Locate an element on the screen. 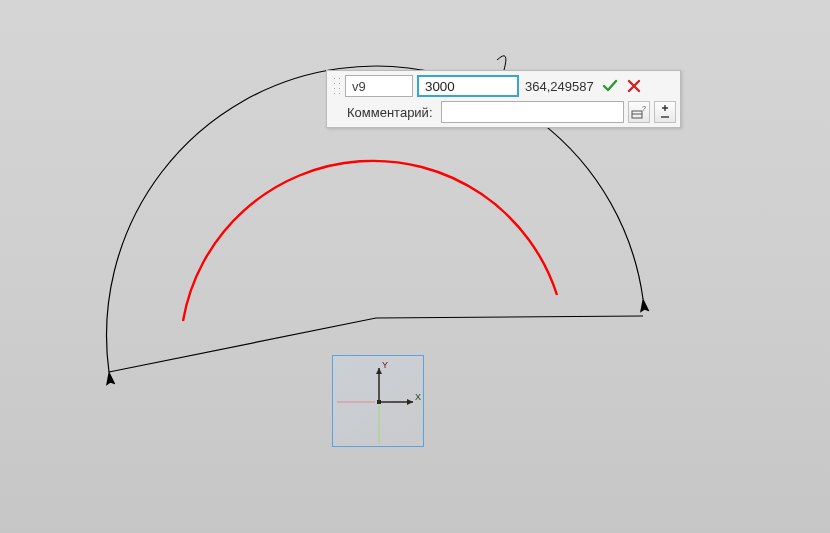 The height and width of the screenshot is (533, 830). variable-name-field: v9 is located at coordinates (379, 86).